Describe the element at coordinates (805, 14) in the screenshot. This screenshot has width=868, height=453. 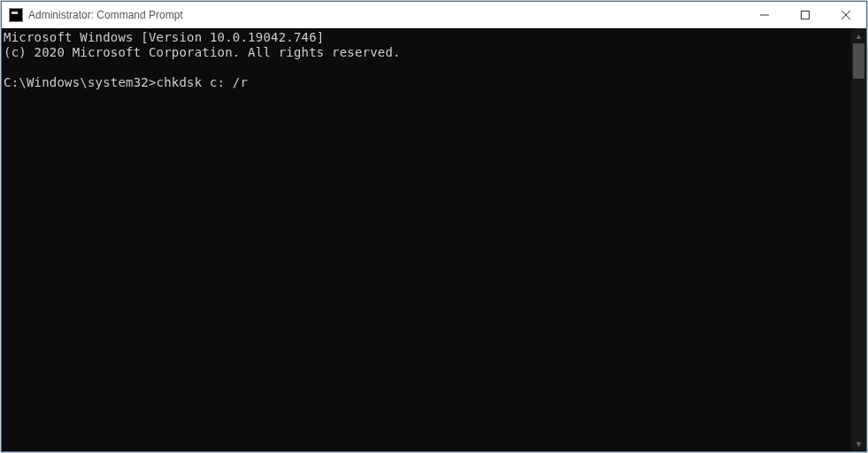
I see `maximize-button` at that location.